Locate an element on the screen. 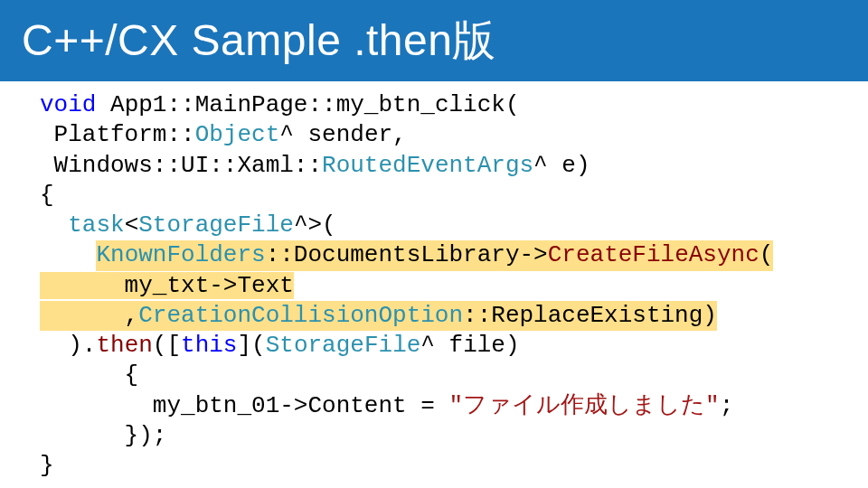 This screenshot has height=488, width=868. code-text: ^ e) is located at coordinates (561, 165).